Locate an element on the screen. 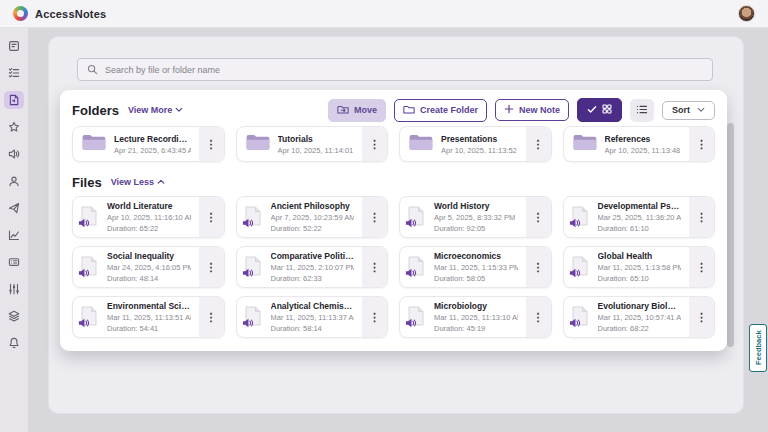 This screenshot has height=432, width=768. file-card: Environmental Science Mar 11, 2025, 11:1… is located at coordinates (148, 317).